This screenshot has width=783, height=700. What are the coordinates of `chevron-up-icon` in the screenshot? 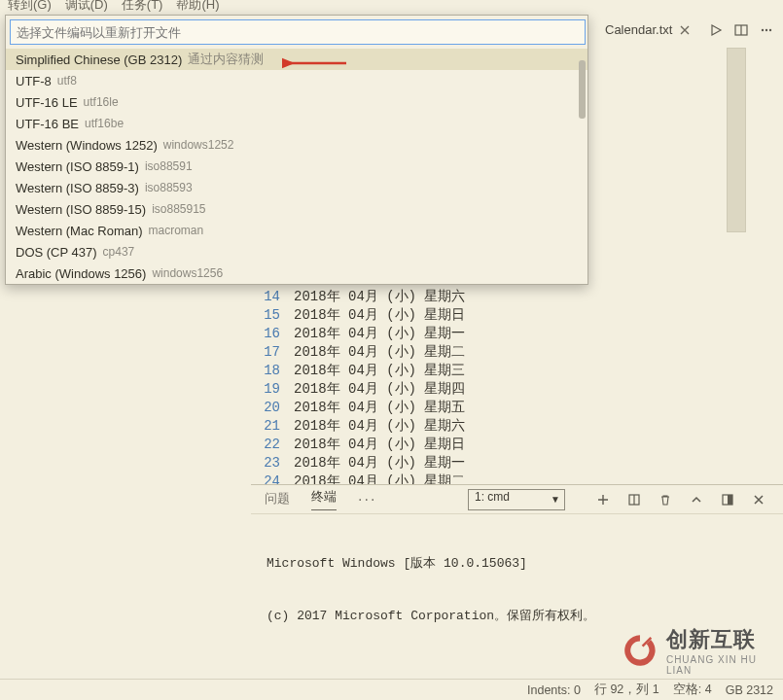 It's located at (696, 500).